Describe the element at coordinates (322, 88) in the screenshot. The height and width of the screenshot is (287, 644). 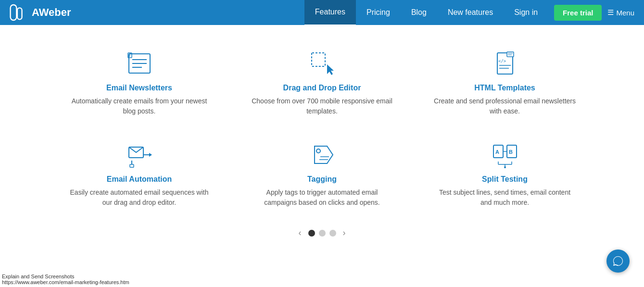
I see `drag-drop-title: Drag and Drop Editor` at that location.